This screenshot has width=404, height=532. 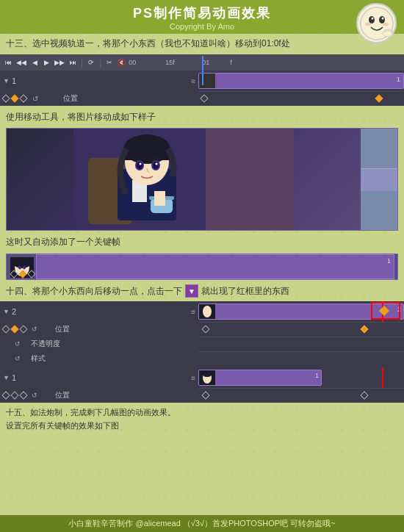 What do you see at coordinates (14, 312) in the screenshot?
I see `tl2-track2-num: 2` at bounding box center [14, 312].